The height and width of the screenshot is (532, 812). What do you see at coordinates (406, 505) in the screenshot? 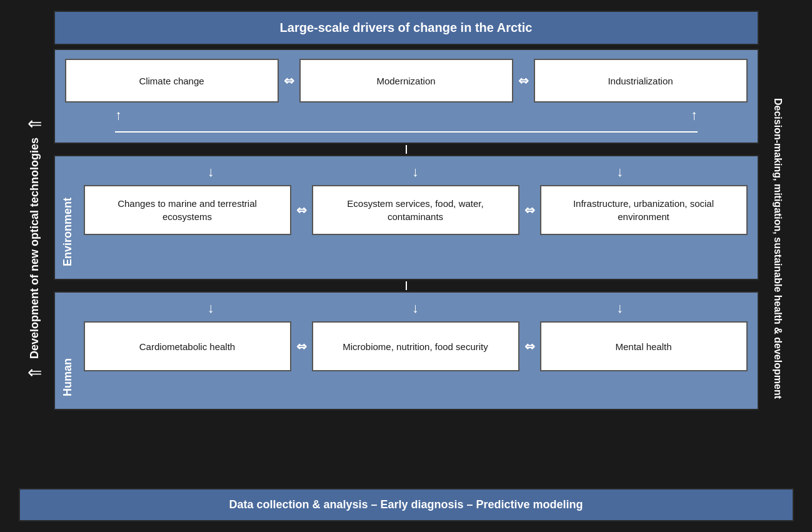
I see `footer: Data collection & analysis – Early diagn…` at bounding box center [406, 505].